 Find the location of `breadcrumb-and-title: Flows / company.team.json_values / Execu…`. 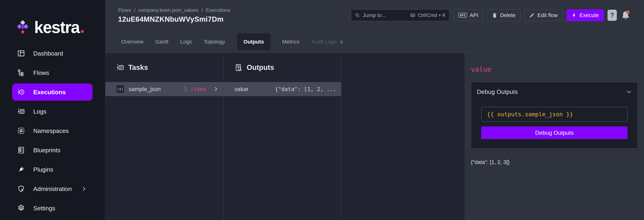

breadcrumb-and-title: Flows / company.team.json_values / Execu… is located at coordinates (174, 15).